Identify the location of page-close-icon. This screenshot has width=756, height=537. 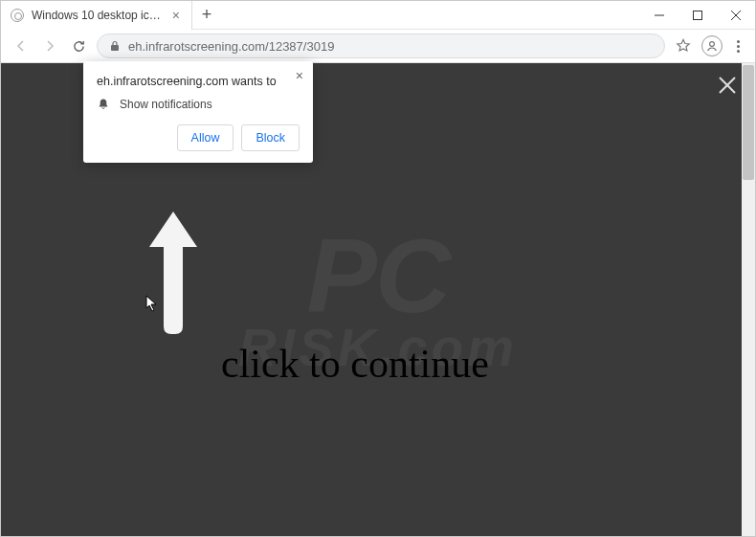
(727, 87).